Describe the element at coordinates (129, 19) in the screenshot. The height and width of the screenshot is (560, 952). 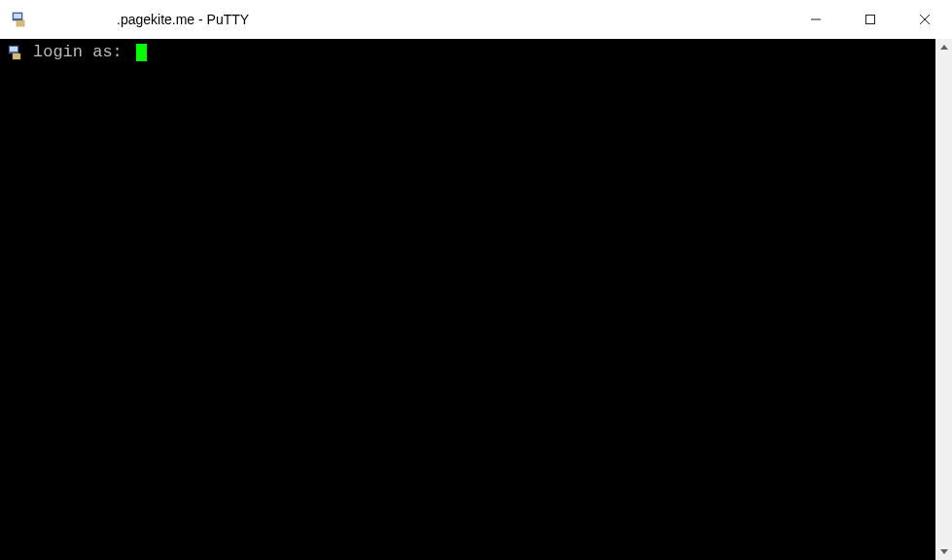
I see `titlebar-left: .pagekite.me - PuTTY` at that location.